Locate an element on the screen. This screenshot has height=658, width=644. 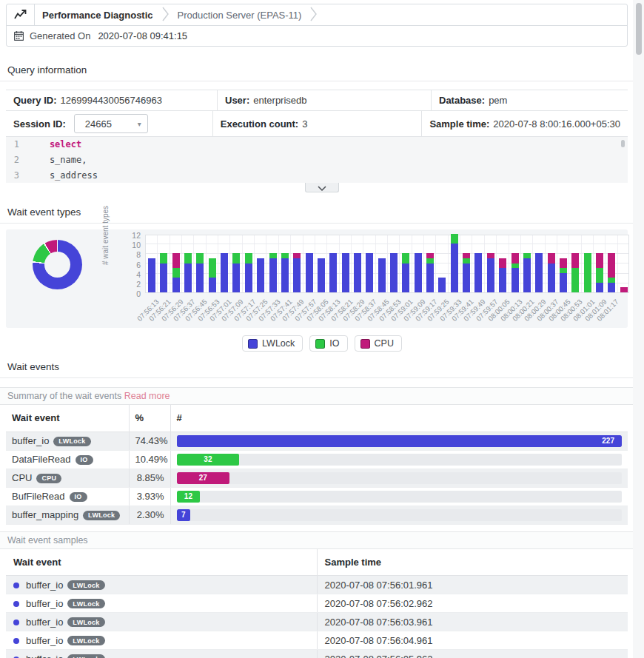
expand-query-button is located at coordinates (322, 188).